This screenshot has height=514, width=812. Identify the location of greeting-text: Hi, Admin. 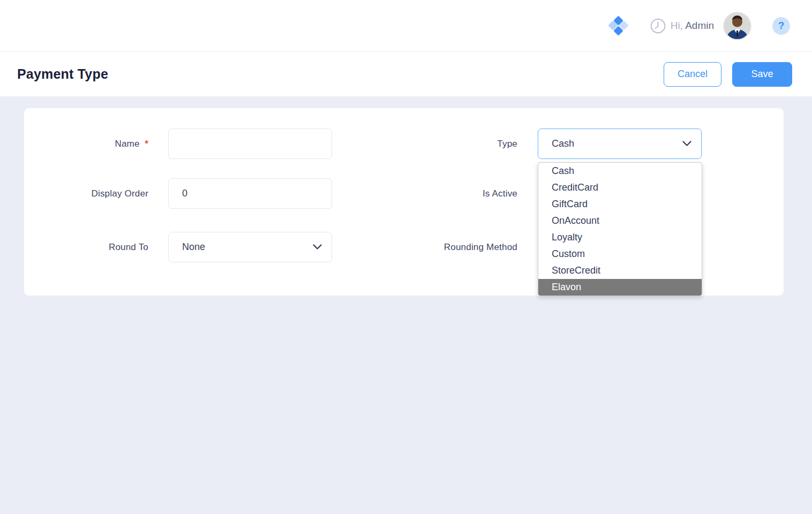
(692, 26).